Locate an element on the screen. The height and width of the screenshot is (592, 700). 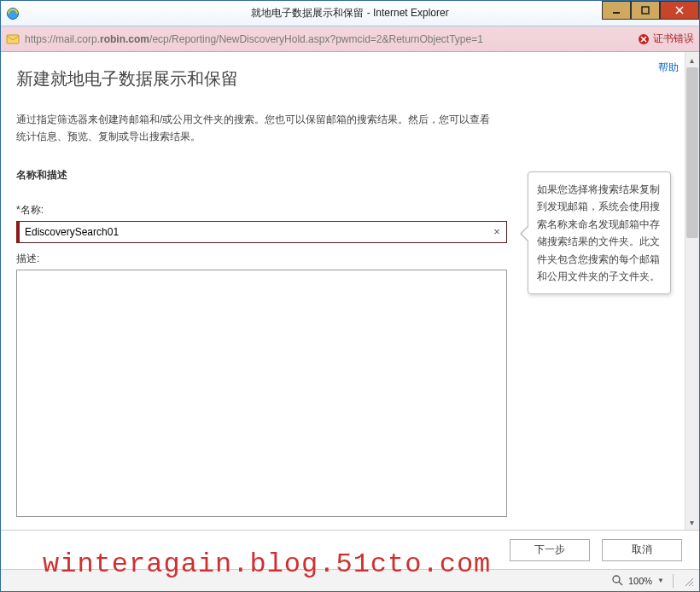
zoom-level: 100% is located at coordinates (640, 581).